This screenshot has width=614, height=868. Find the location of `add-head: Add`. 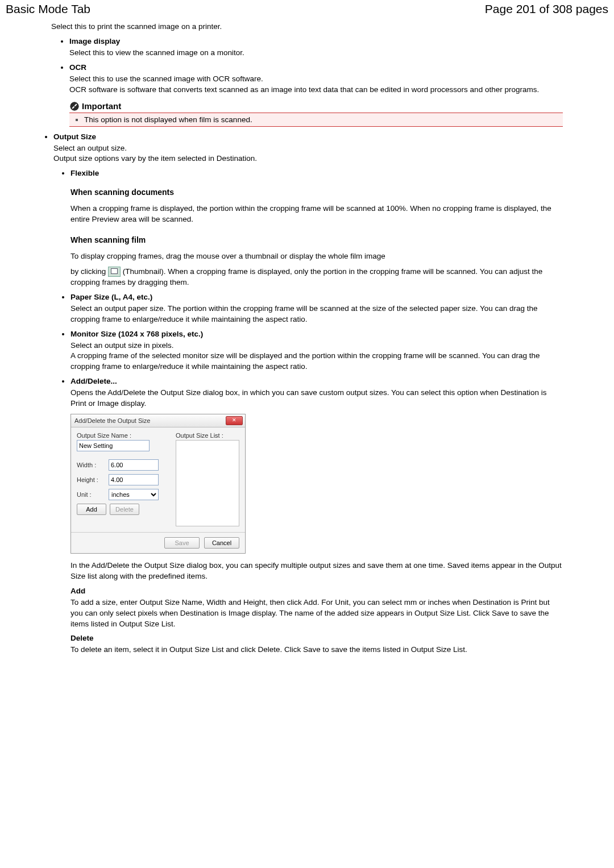

add-head: Add is located at coordinates (317, 591).